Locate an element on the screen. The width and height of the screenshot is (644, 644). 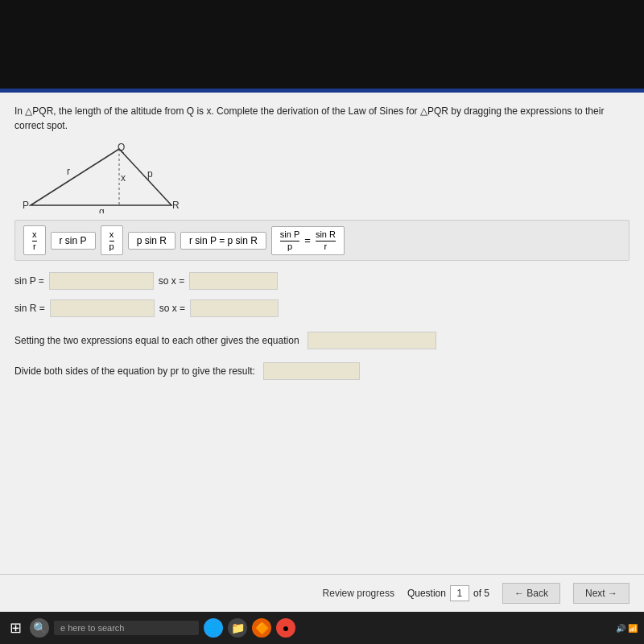
next-button: Next → is located at coordinates (601, 593).